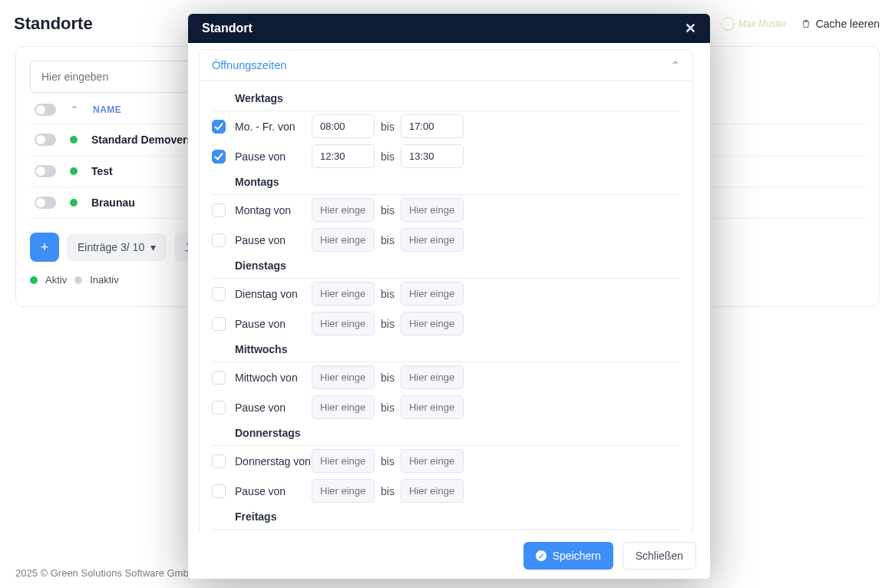 This screenshot has height=588, width=895. I want to click on row-label: Mittwoch von, so click(273, 378).